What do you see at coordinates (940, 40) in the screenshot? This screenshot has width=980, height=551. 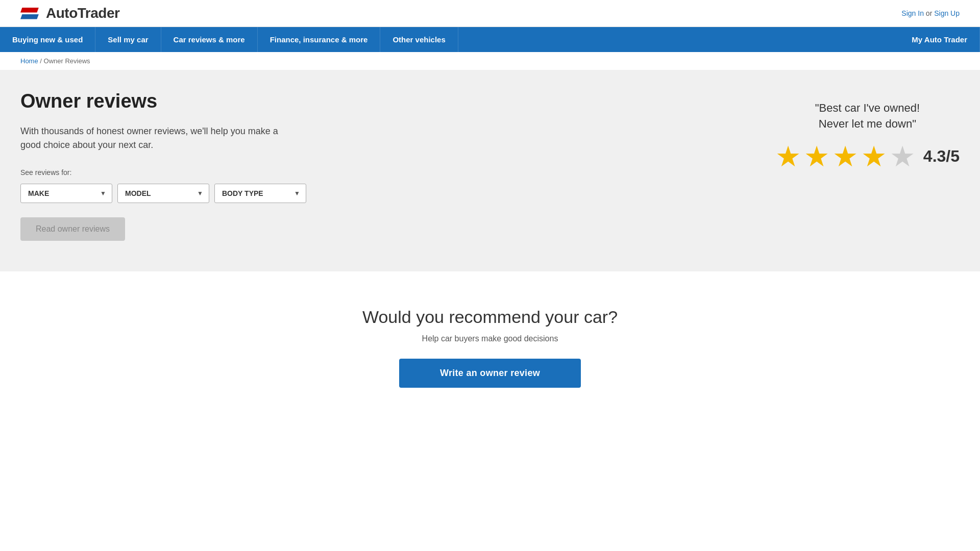 I see `nav-my-autotrader: My Auto Trader` at bounding box center [940, 40].